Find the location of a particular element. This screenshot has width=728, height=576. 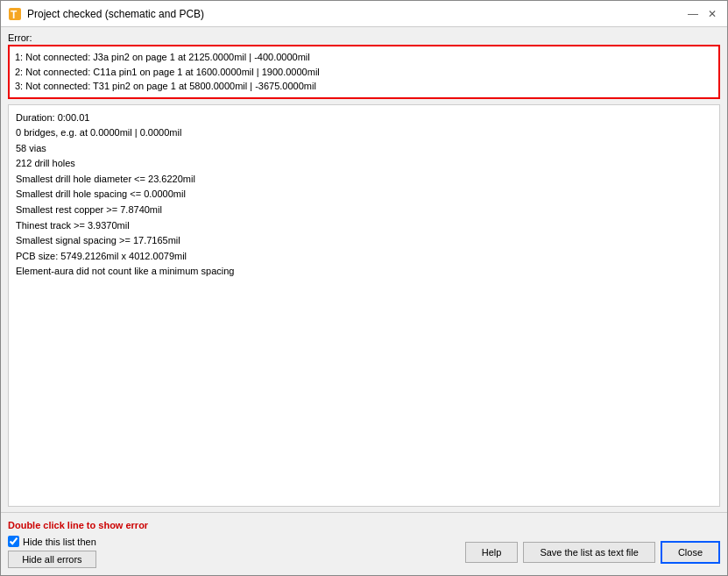

info-line-1: 0 bridges, e.g. at 0.0000mil | 0.0000mil is located at coordinates (364, 133).